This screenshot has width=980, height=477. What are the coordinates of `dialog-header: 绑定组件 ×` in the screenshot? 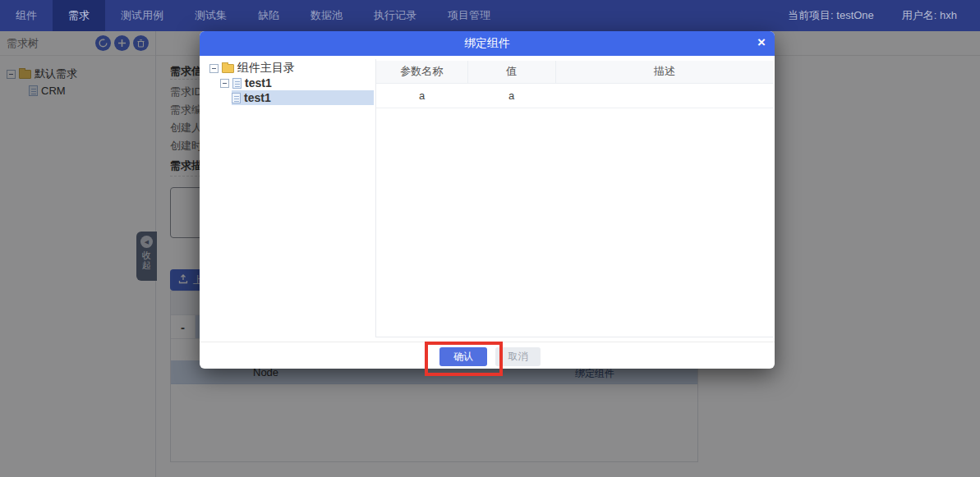 It's located at (487, 44).